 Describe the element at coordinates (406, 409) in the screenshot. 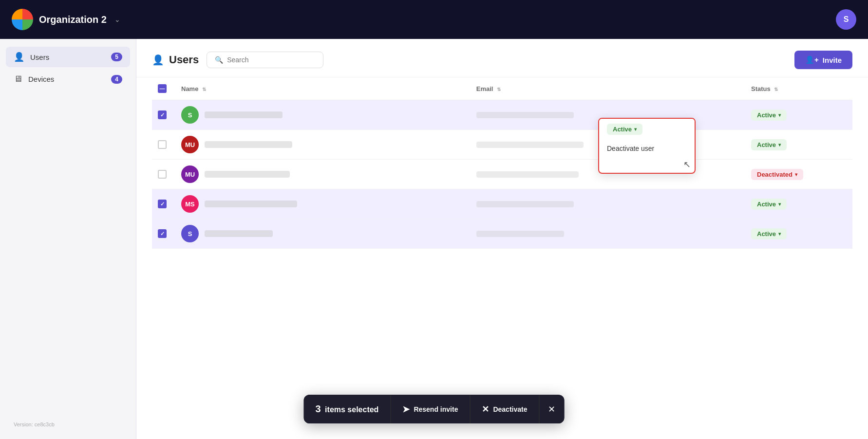

I see `resend-icon: ➤` at that location.